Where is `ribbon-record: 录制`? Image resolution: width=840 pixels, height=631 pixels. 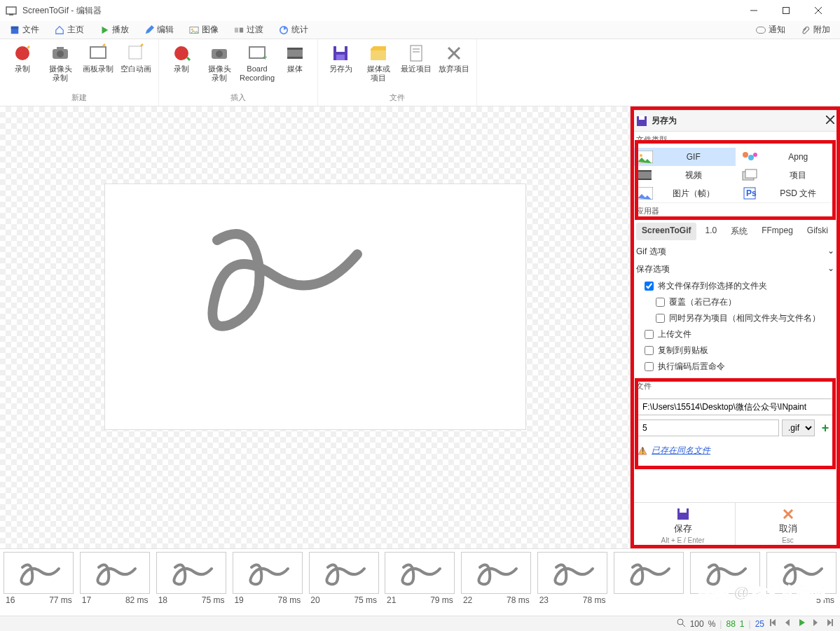
ribbon-record: 录制 is located at coordinates (22, 63).